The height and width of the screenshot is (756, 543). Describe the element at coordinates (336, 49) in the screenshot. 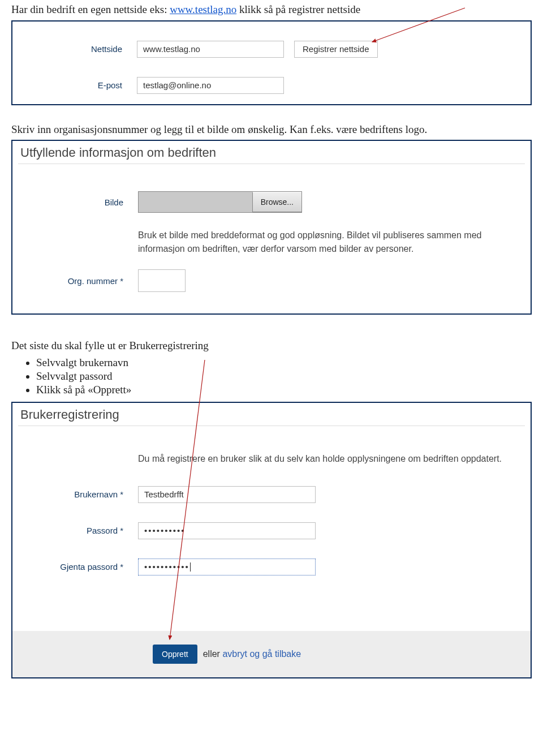

I see `register-nettside-button: Registrer nettside` at that location.